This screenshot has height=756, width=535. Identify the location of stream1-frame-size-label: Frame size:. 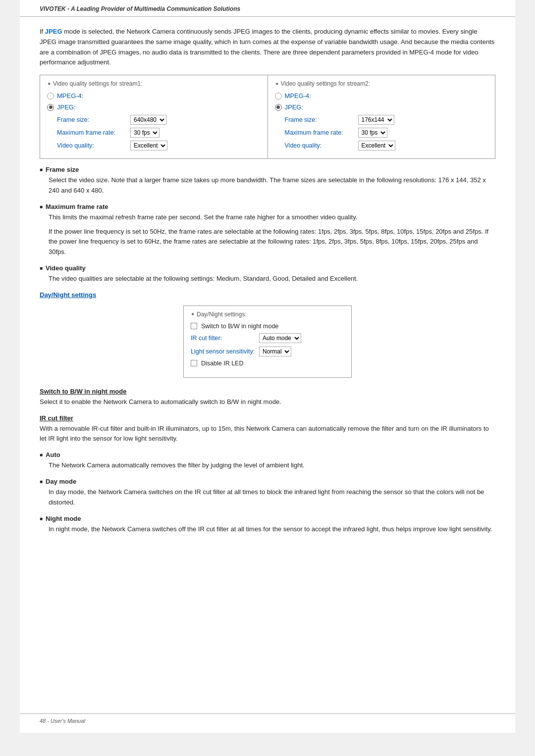
(92, 120).